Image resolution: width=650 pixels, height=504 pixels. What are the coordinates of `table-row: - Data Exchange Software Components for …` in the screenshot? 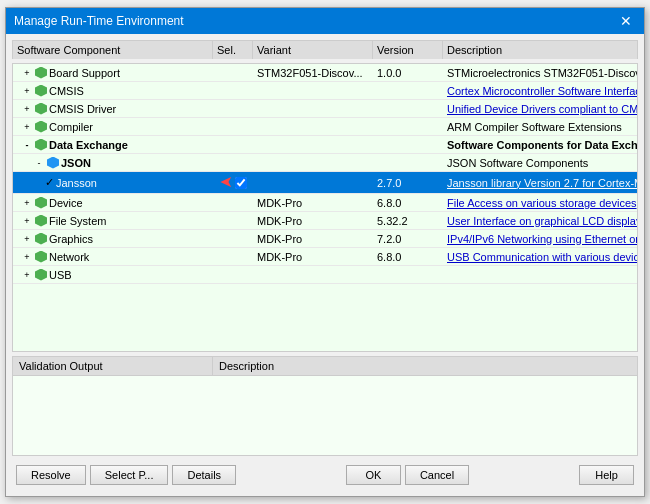 It's located at (325, 145).